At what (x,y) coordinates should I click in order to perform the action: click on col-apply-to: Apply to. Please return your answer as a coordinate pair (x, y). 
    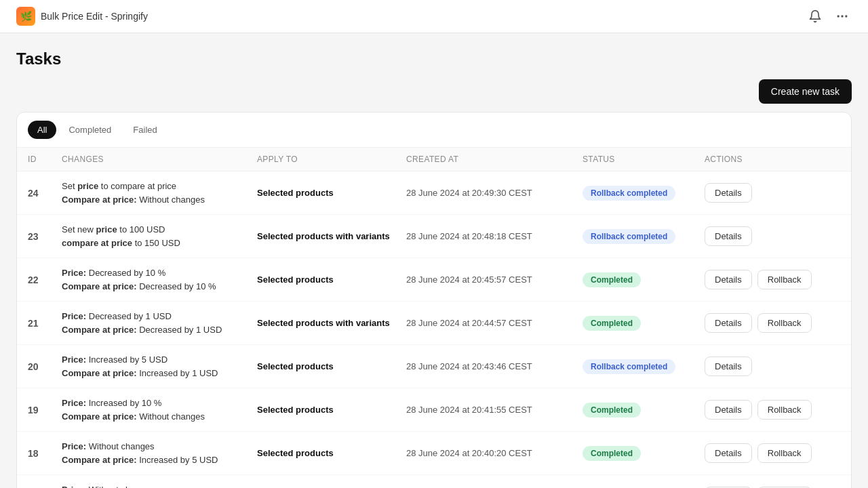
    Looking at the image, I should click on (332, 159).